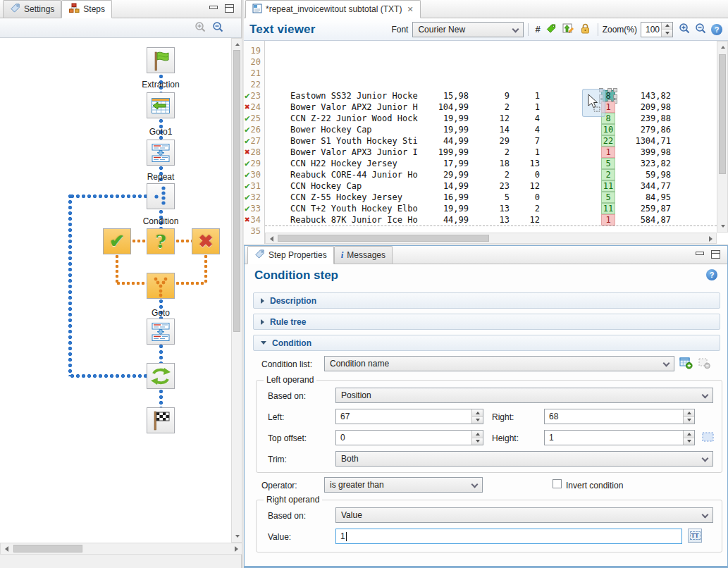 This screenshot has width=728, height=568. Describe the element at coordinates (608, 141) in the screenshot. I see `condition-cell: 22` at that location.